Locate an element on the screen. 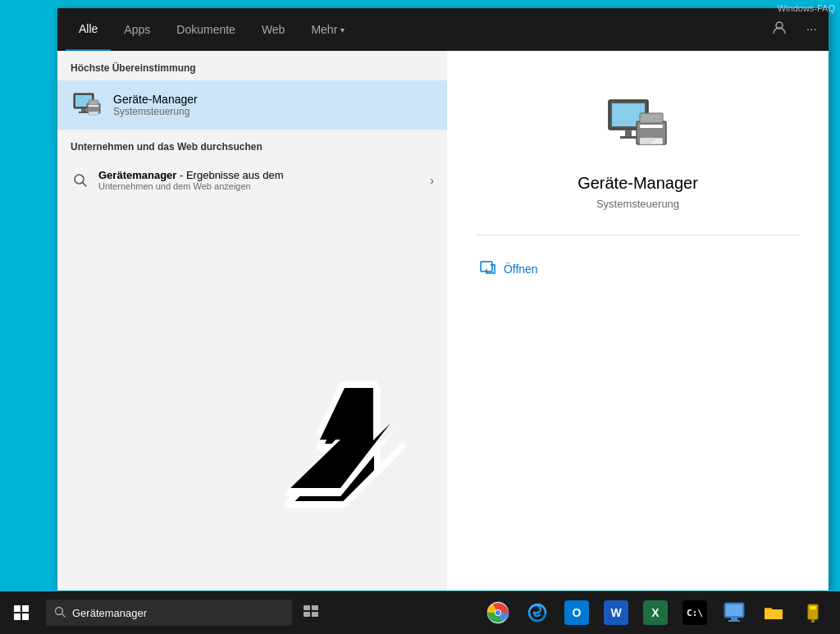  web-suffix: - Ergebnisse aus dem is located at coordinates (230, 176).